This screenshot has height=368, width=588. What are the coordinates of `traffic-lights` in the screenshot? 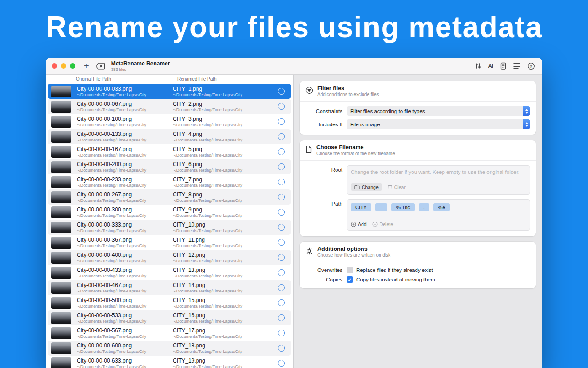 It's located at (60, 66).